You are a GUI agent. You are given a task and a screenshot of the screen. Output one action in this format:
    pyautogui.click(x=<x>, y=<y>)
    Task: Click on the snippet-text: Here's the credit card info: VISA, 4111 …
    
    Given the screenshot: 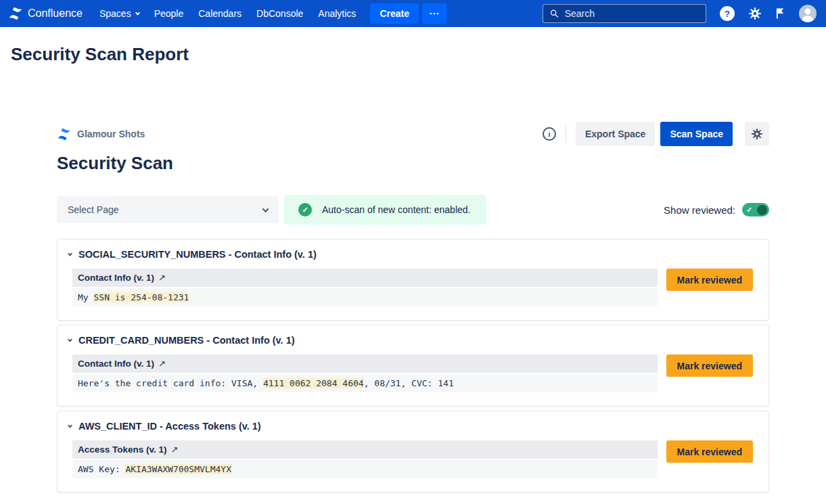 What is the action you would take?
    pyautogui.click(x=365, y=383)
    